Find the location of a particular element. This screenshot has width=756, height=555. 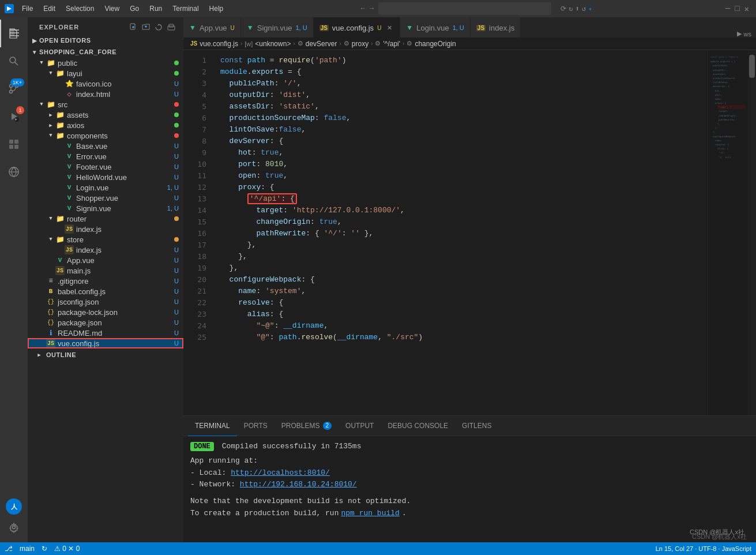

toolbar-icon-1: ⟳ is located at coordinates (563, 9).